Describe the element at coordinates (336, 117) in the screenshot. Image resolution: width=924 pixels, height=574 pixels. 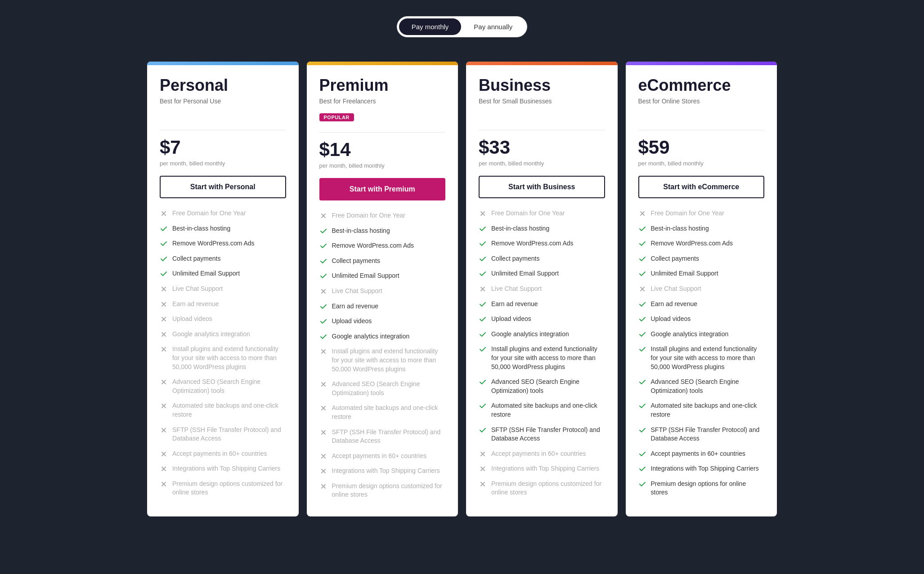
I see `popular-badge-premium: POPULAR` at that location.